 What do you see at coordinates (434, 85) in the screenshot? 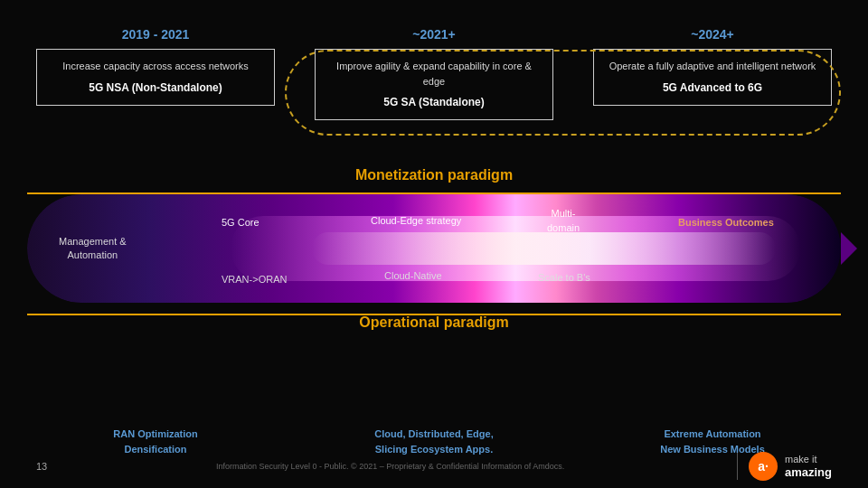
I see `timeline-box-2: Improve agility & expand capability in c…` at bounding box center [434, 85].